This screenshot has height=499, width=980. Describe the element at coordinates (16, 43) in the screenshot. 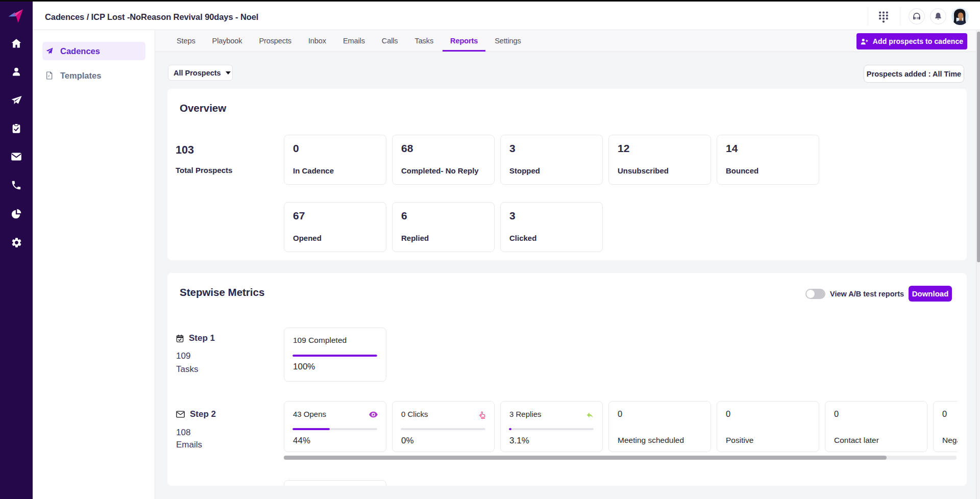

I see `home-icon` at that location.